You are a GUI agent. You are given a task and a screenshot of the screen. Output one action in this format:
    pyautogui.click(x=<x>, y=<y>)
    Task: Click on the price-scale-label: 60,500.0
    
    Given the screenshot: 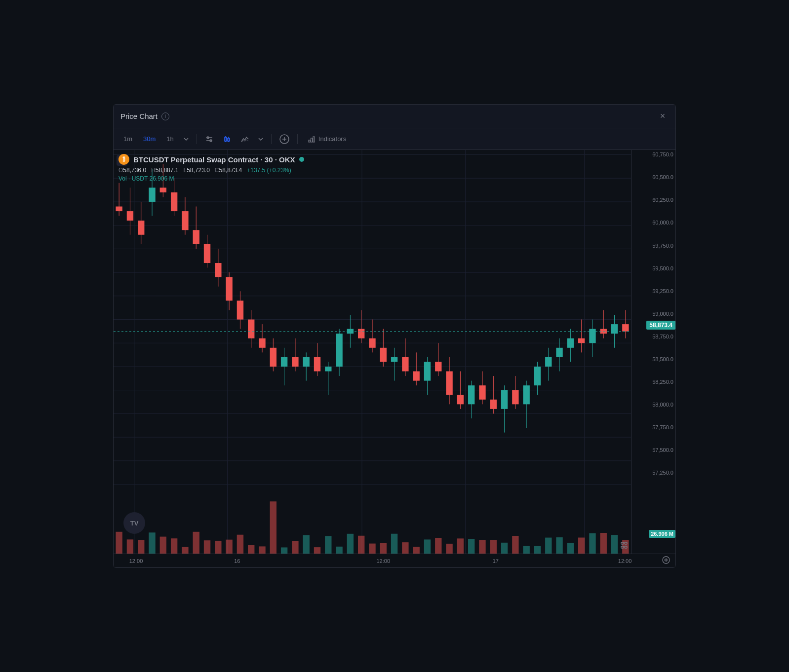 What is the action you would take?
    pyautogui.click(x=663, y=177)
    